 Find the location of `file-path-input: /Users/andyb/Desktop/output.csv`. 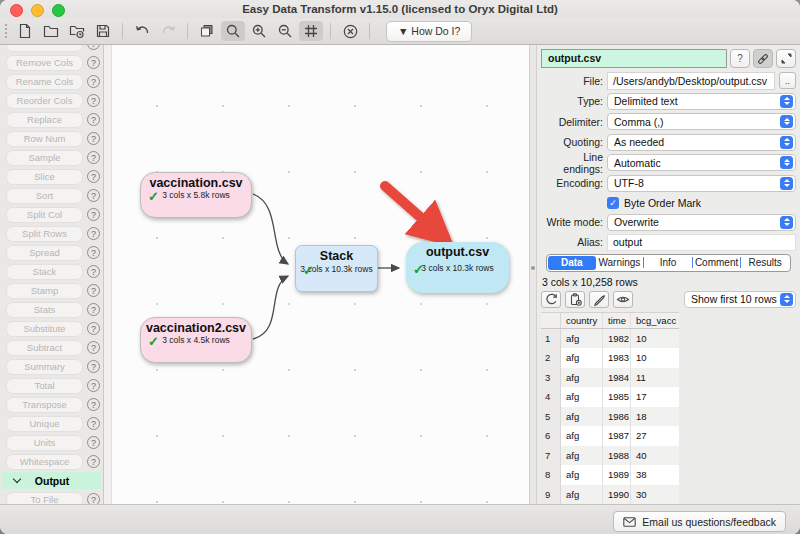

file-path-input: /Users/andyb/Desktop/output.csv is located at coordinates (691, 81).